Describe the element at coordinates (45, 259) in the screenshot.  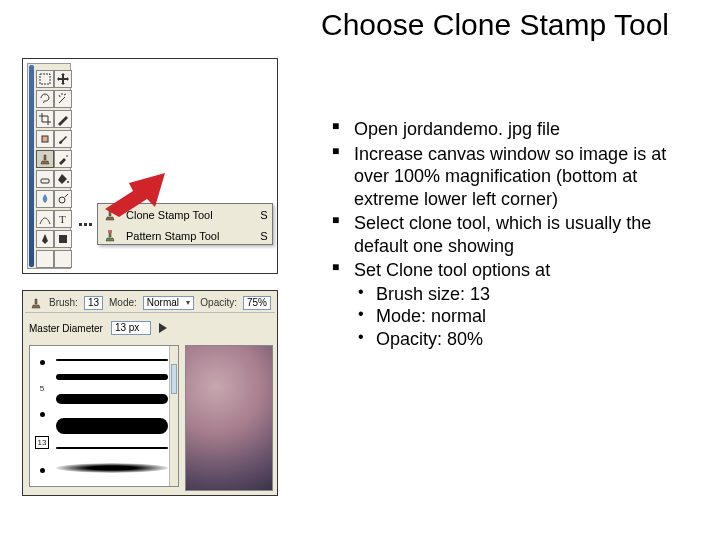
I see `notes-tool-icon` at that location.